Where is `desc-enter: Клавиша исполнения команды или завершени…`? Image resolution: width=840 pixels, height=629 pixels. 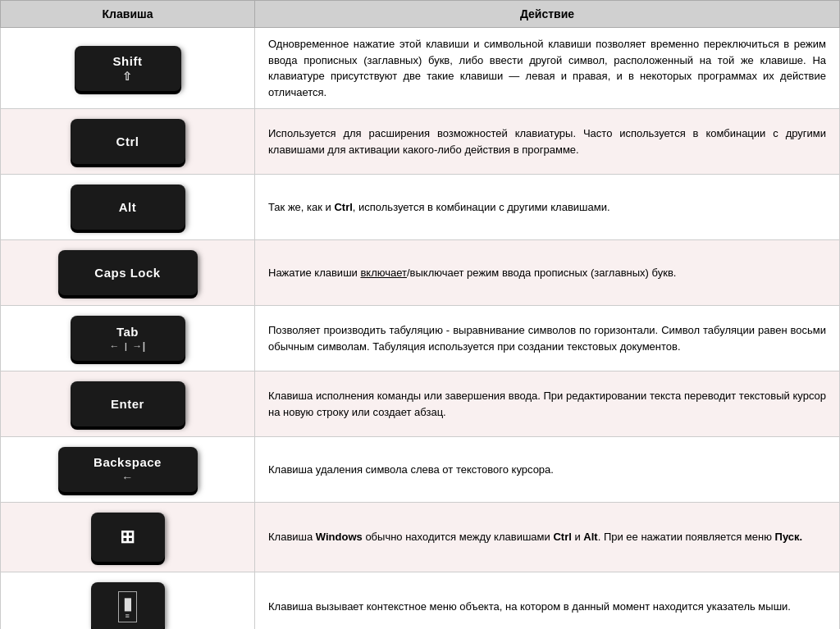 desc-enter: Клавиша исполнения команды или завершени… is located at coordinates (548, 404).